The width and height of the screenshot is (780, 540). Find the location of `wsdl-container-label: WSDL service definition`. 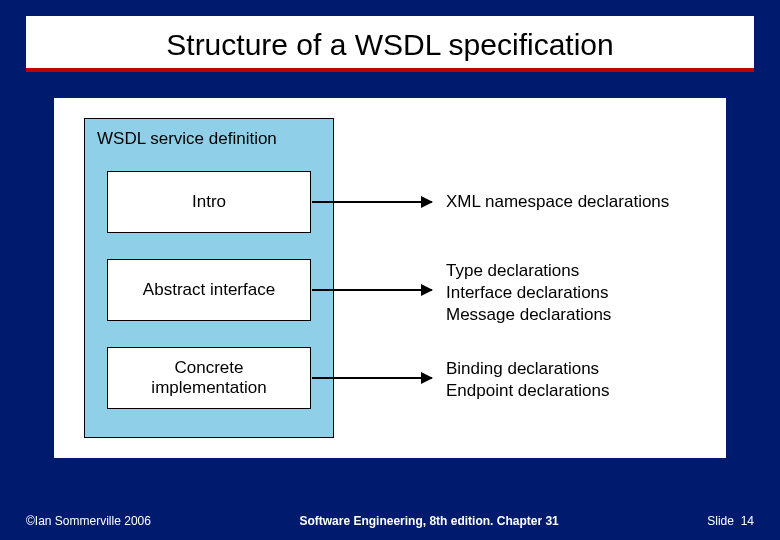

wsdl-container-label: WSDL service definition is located at coordinates (209, 138).